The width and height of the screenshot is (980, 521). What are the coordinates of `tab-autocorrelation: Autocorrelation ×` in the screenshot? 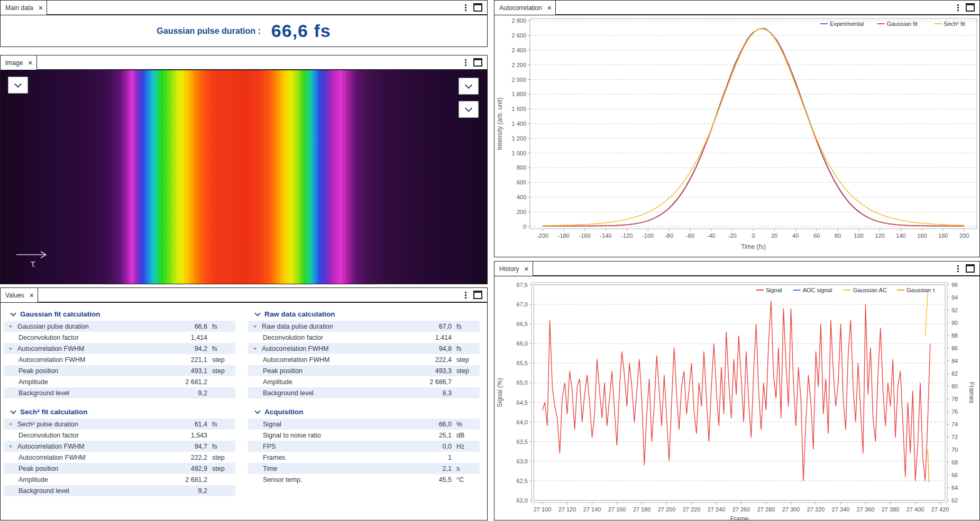 It's located at (525, 7).